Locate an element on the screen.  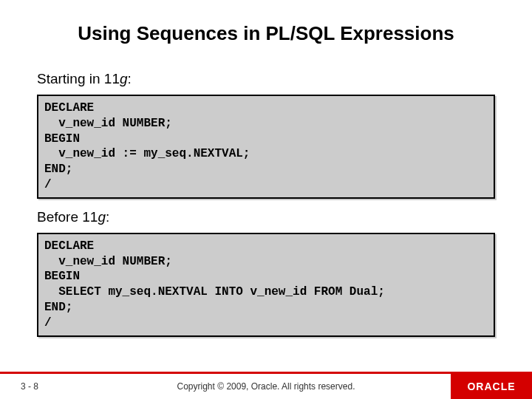
section1-label-italic: g is located at coordinates (124, 78).